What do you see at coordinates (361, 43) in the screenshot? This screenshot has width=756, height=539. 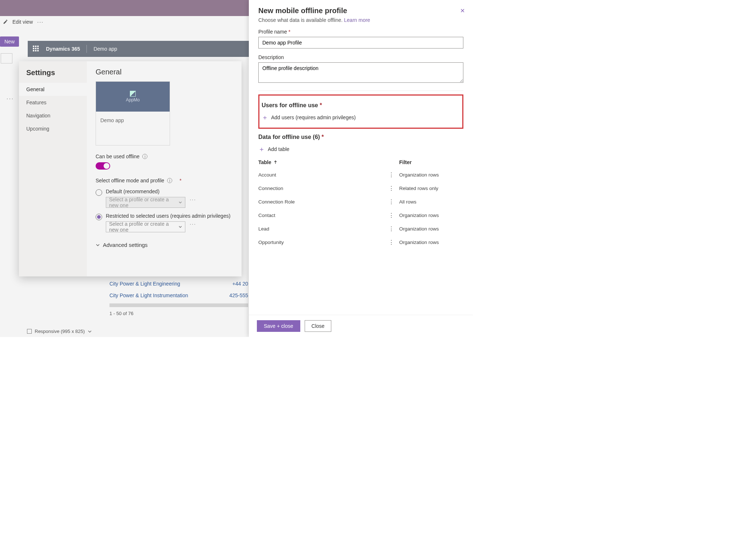 I see `profile-name-input` at bounding box center [361, 43].